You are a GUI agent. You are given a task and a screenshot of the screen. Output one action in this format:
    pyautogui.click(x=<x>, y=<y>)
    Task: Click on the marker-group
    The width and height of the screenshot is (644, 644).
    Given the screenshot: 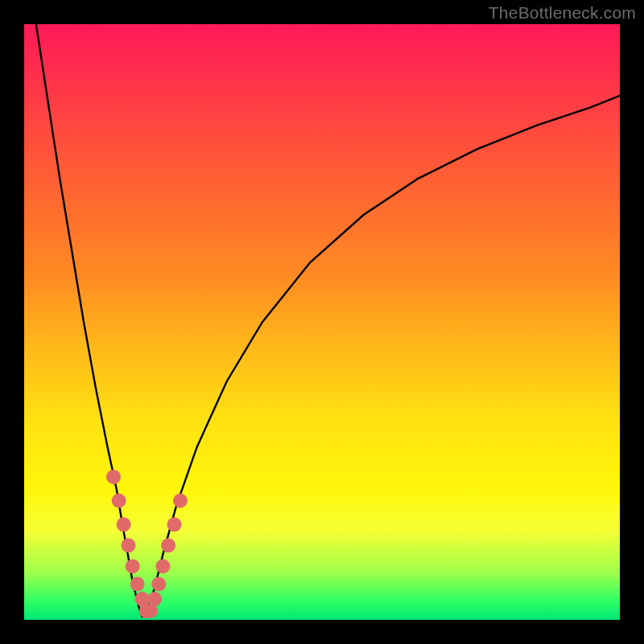 What is the action you would take?
    pyautogui.click(x=147, y=544)
    